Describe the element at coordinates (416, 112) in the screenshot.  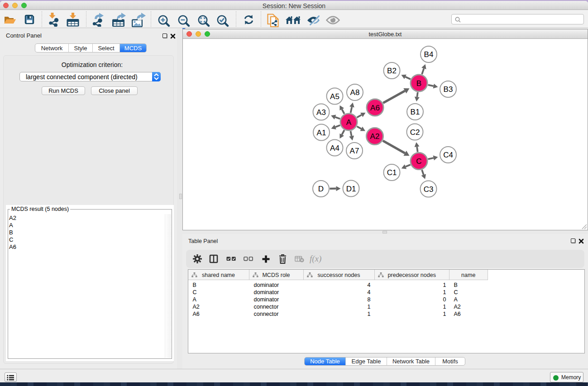
I see `svg-text: B1` at that location.